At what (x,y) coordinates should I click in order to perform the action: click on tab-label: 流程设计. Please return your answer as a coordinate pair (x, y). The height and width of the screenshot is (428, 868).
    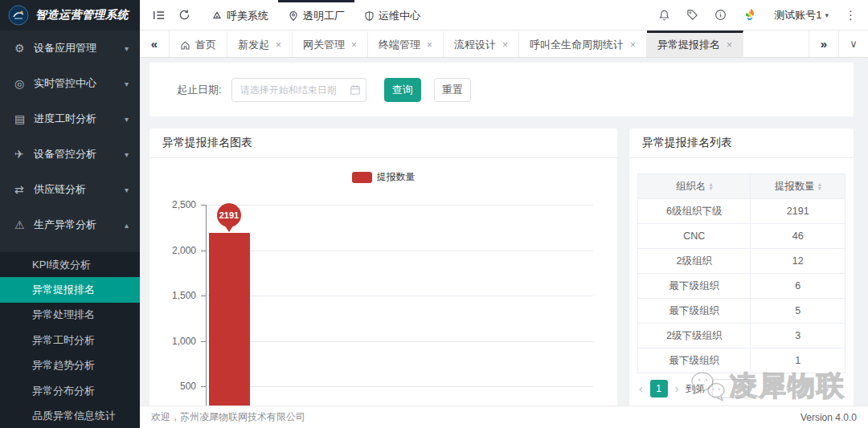
    Looking at the image, I should click on (475, 45).